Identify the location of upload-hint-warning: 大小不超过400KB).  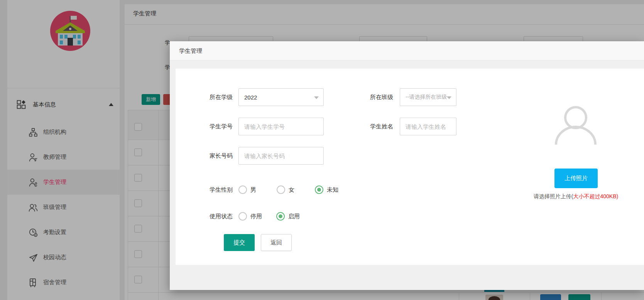
(596, 196).